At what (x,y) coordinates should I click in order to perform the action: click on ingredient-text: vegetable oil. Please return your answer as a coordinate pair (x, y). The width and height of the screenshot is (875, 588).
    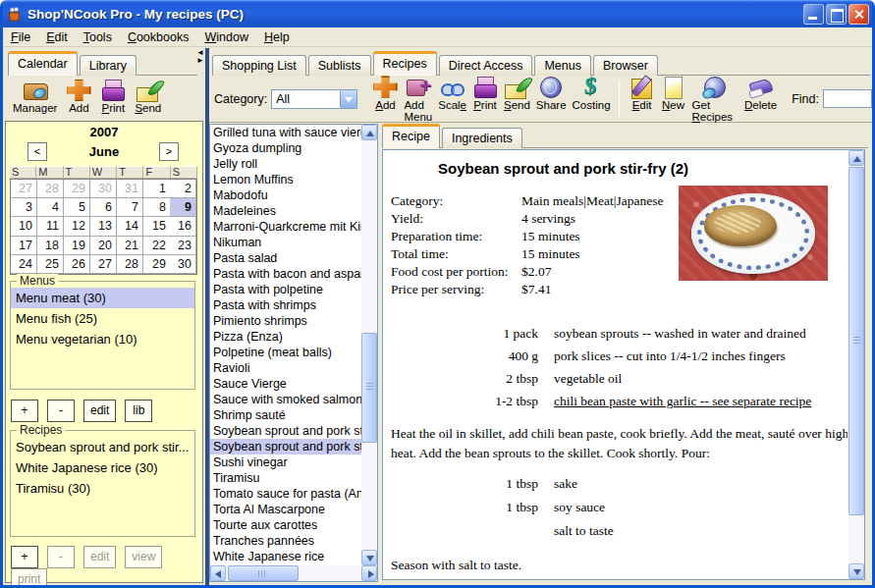
    Looking at the image, I should click on (587, 379).